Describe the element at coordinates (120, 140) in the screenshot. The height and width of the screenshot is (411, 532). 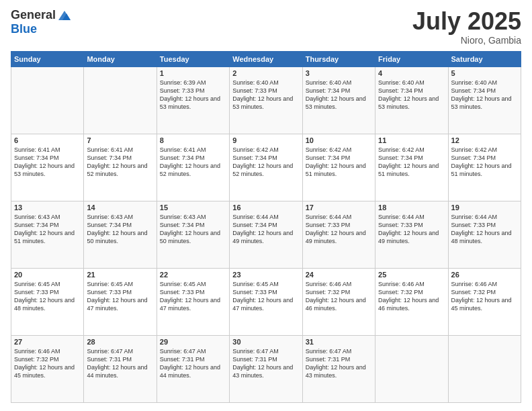
I see `day-number: 7` at that location.